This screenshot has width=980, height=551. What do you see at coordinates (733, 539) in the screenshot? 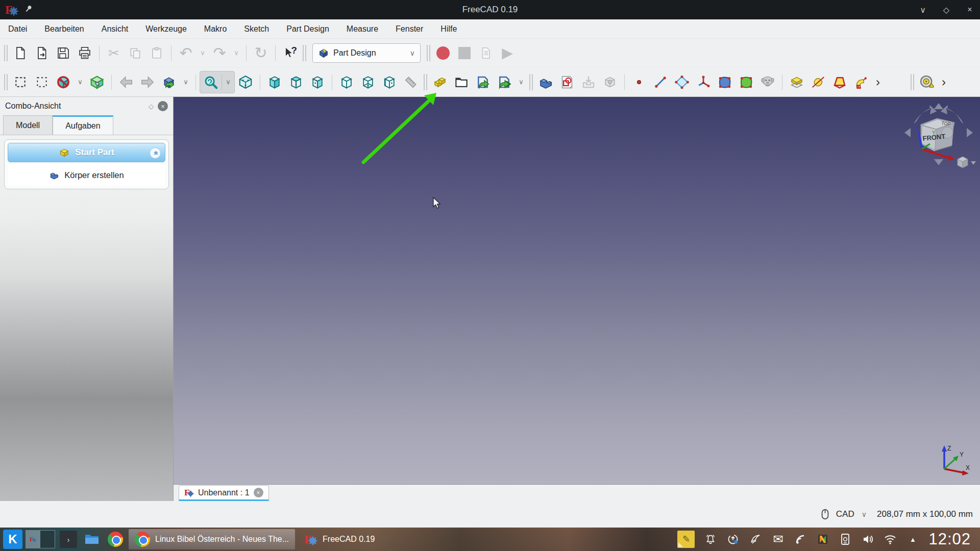
I see `updates-tray-icon` at bounding box center [733, 539].